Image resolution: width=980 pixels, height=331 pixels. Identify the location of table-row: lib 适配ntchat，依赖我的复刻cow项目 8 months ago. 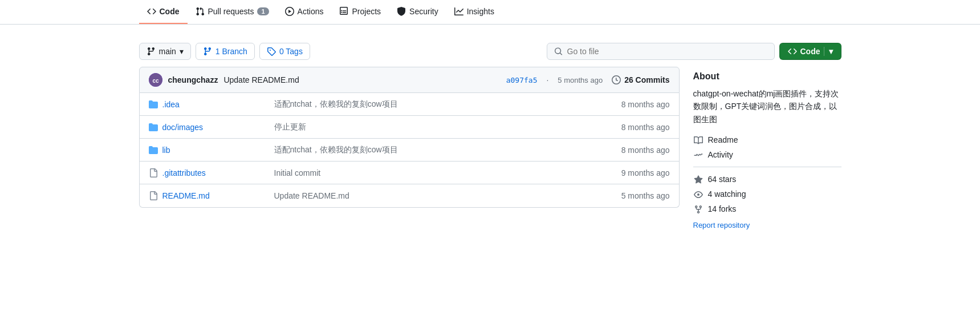
(409, 150).